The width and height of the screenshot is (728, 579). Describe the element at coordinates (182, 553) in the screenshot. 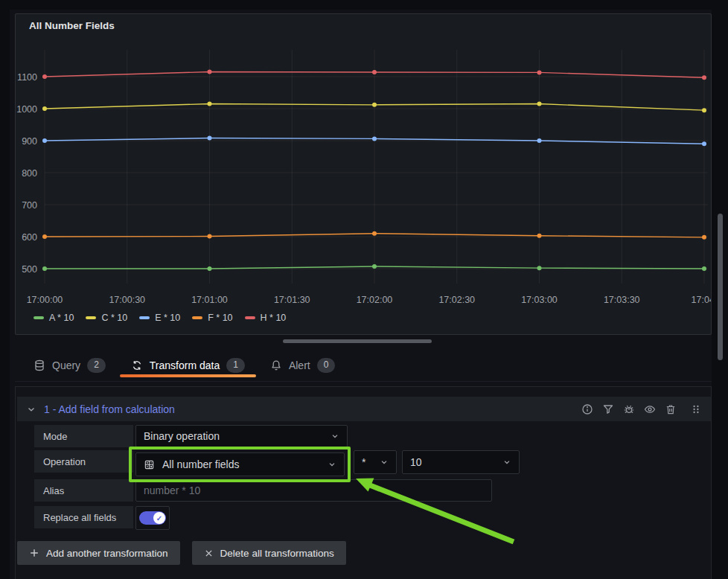

I see `transformation-footer: Add another transformation Delete all tr…` at that location.